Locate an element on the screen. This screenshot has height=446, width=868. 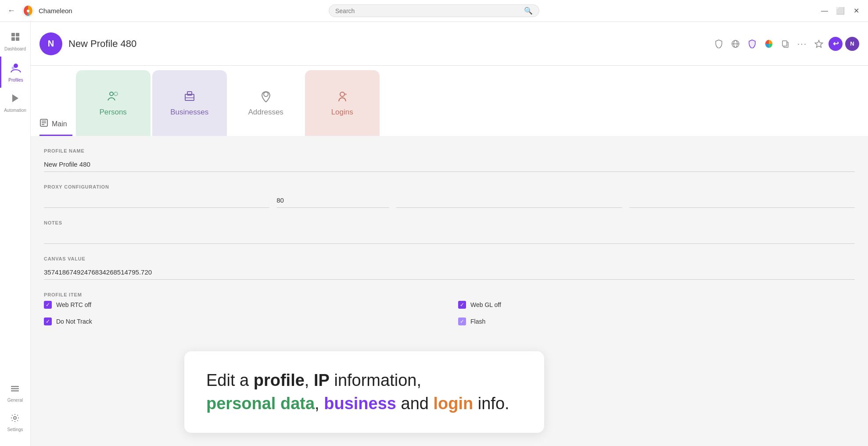
sidebar-item-profiles: Profiles is located at coordinates (15, 72).